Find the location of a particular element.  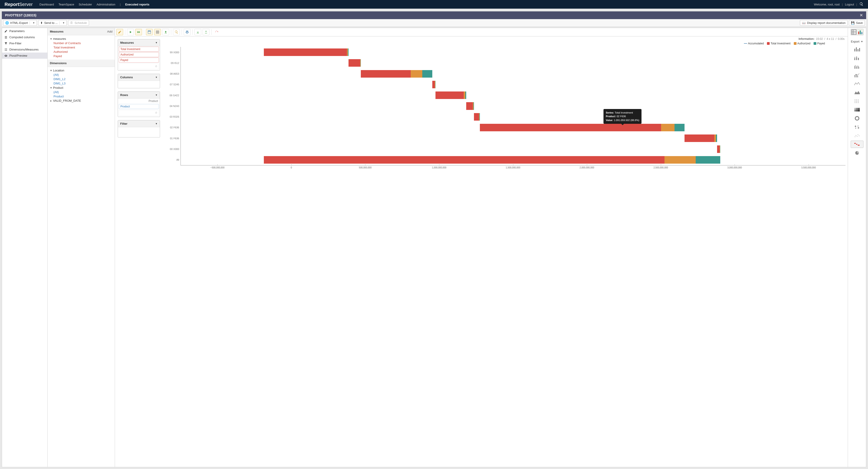

report-title: PIVOTTEST (128315) is located at coordinates (21, 15).